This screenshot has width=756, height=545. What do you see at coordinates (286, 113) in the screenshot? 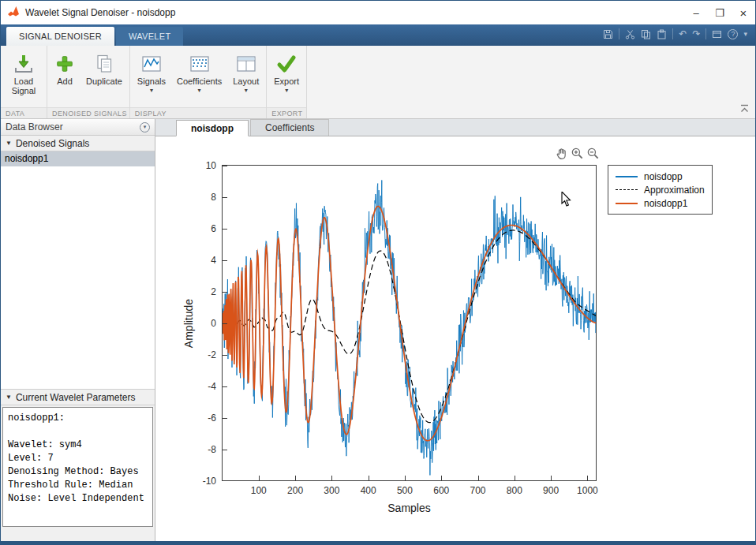
I see `group-label-export: EXPORT` at bounding box center [286, 113].